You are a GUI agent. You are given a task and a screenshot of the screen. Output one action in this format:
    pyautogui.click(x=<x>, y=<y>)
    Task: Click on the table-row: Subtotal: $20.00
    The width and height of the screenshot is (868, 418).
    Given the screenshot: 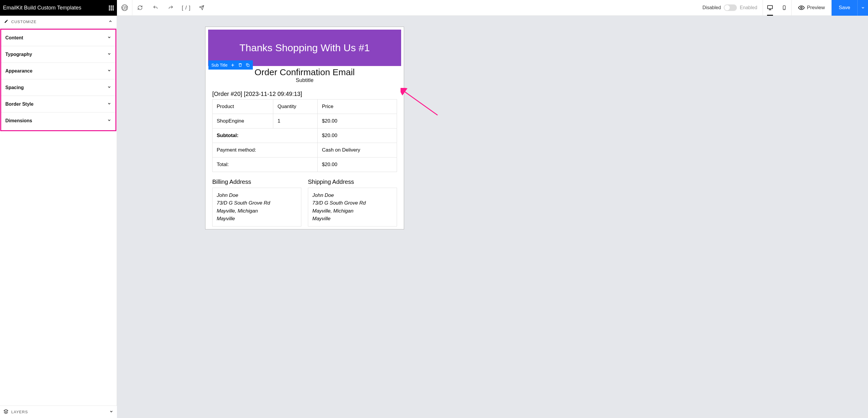 What is the action you would take?
    pyautogui.click(x=305, y=136)
    